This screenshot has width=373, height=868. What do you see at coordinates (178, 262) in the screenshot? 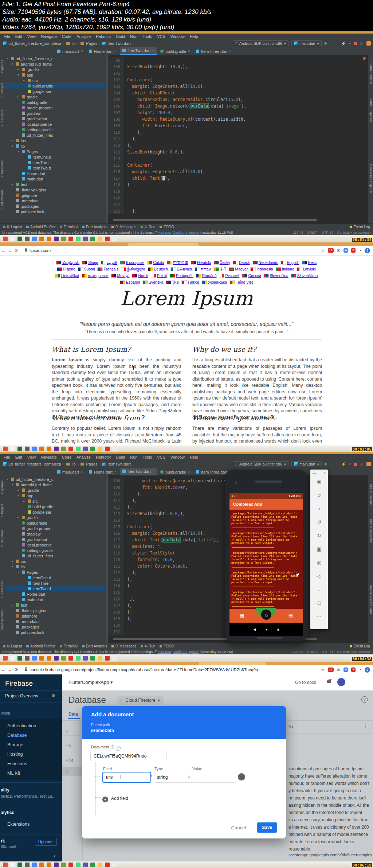
I see `language-link: 中文简体` at bounding box center [178, 262].